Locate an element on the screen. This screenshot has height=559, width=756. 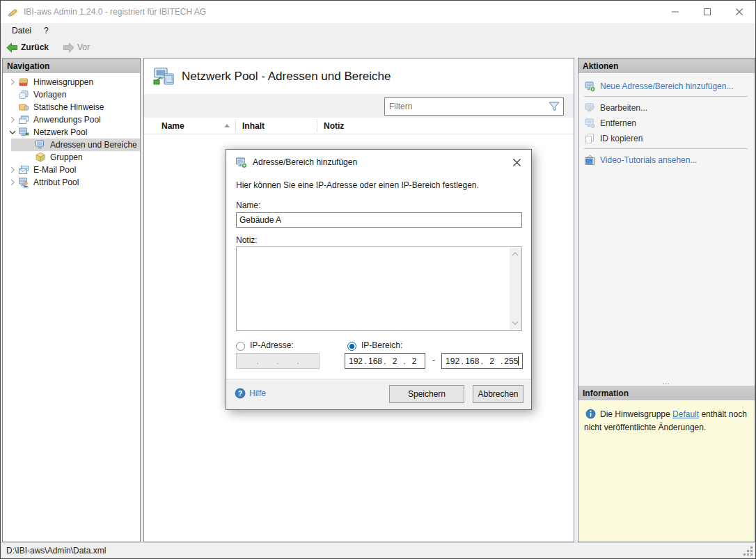
column-header-inhalt: Inhalt is located at coordinates (253, 125).